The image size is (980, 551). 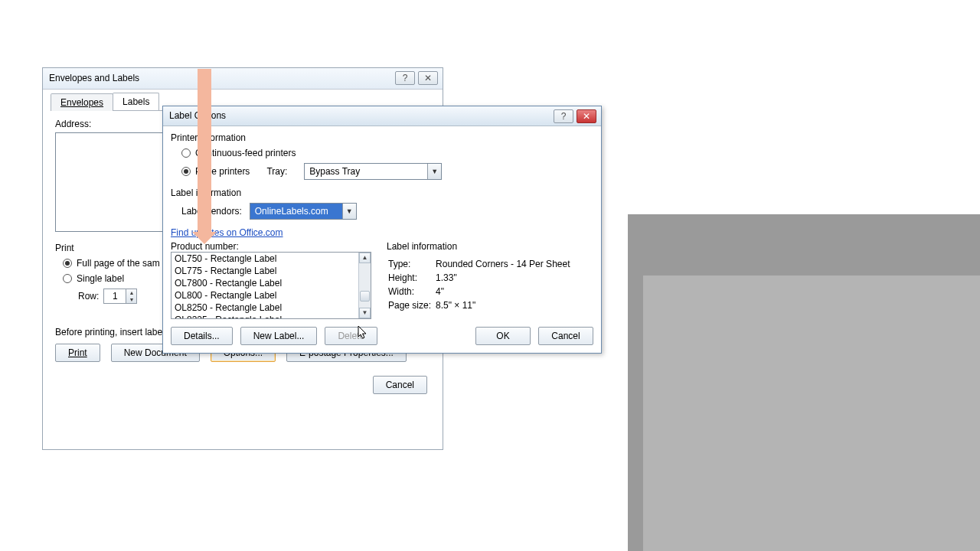 What do you see at coordinates (363, 333) in the screenshot?
I see `mouse-cursor-icon` at bounding box center [363, 333].